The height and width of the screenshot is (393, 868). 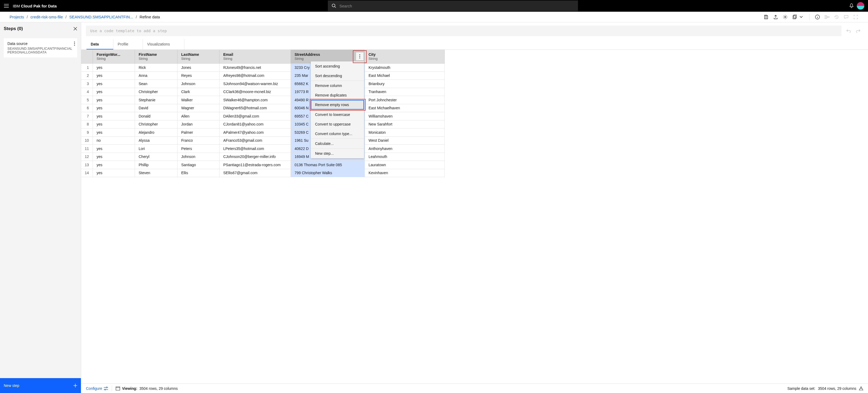 What do you see at coordinates (817, 17) in the screenshot?
I see `info-icon` at bounding box center [817, 17].